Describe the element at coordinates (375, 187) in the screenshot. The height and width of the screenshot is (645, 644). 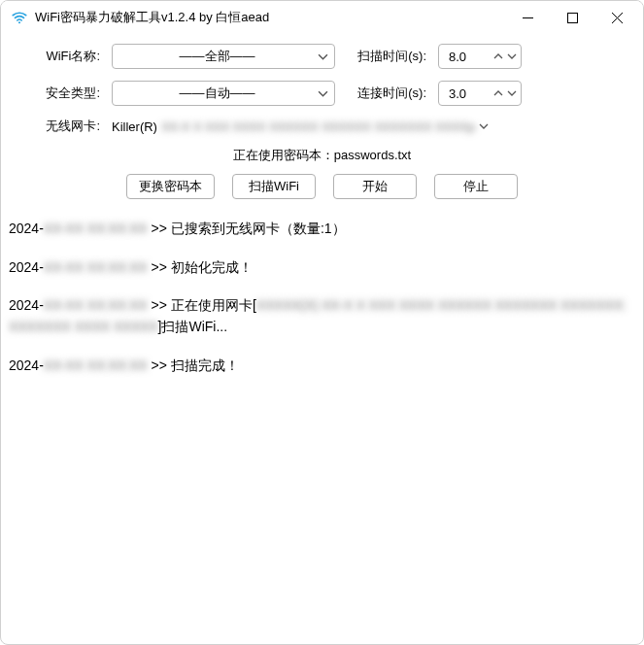
I see `start-button: 开始` at that location.